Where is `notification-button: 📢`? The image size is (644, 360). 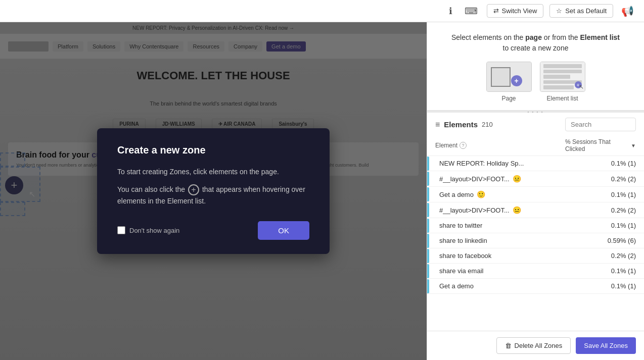
notification-button: 📢 is located at coordinates (628, 11).